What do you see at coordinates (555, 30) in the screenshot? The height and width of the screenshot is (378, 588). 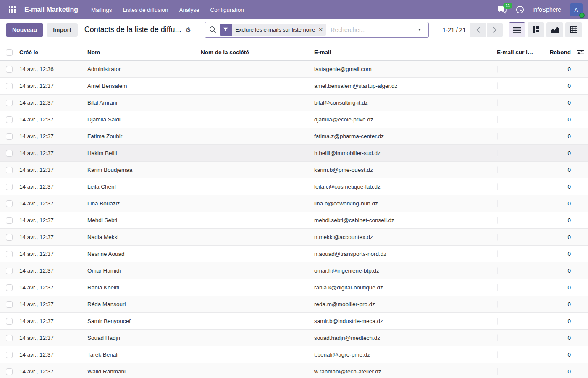 I see `graph-view-button` at bounding box center [555, 30].